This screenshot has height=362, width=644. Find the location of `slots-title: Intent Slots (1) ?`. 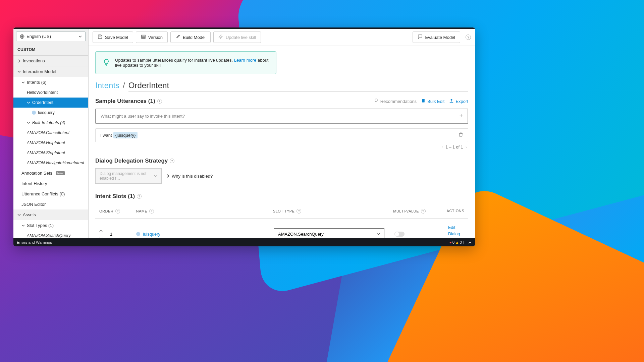

slots-title: Intent Slots (1) ? is located at coordinates (282, 196).